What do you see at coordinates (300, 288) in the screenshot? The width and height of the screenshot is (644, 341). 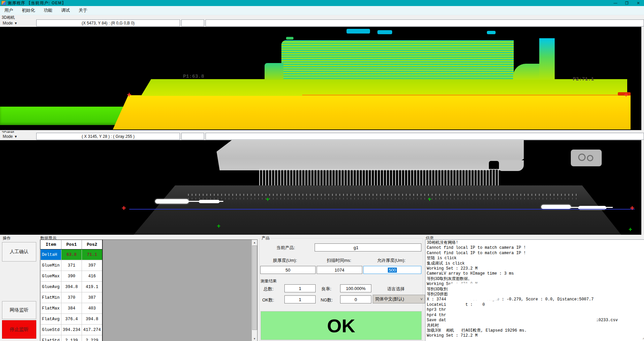 I see `total-field: 1` at bounding box center [300, 288].